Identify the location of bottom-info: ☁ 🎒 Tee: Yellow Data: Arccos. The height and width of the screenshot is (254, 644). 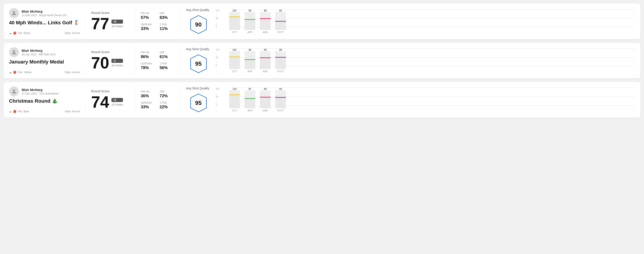
(44, 72).